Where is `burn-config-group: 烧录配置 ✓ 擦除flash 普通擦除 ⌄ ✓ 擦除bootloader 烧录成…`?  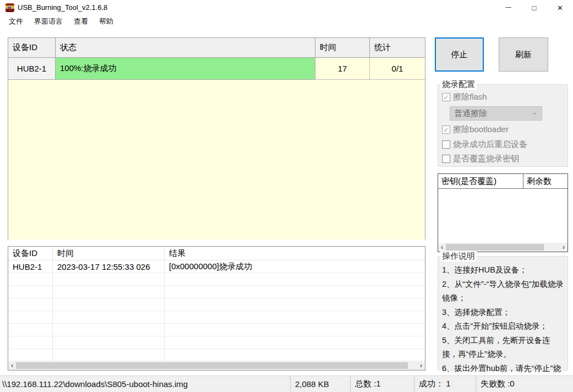
burn-config-group: 烧录配置 ✓ 擦除flash 普通擦除 ⌄ ✓ 擦除bootloader 烧录成… is located at coordinates (503, 126).